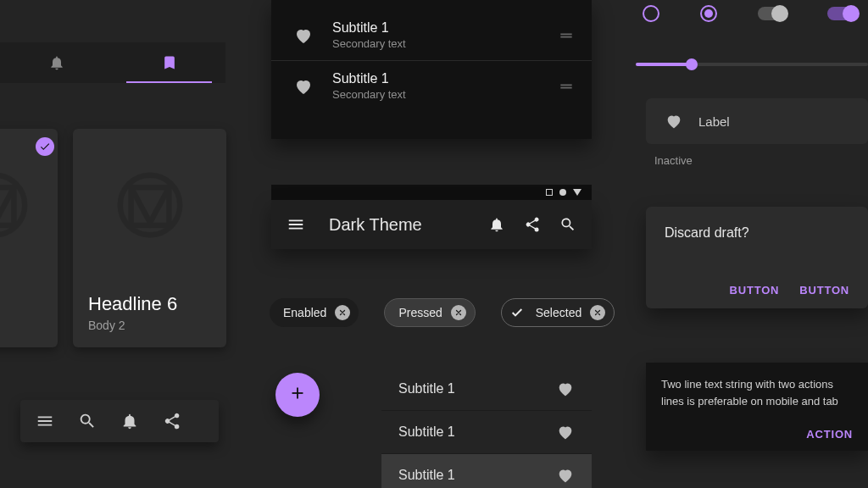 This screenshot has height=488, width=868. What do you see at coordinates (431, 192) in the screenshot?
I see `status-strip` at bounding box center [431, 192].